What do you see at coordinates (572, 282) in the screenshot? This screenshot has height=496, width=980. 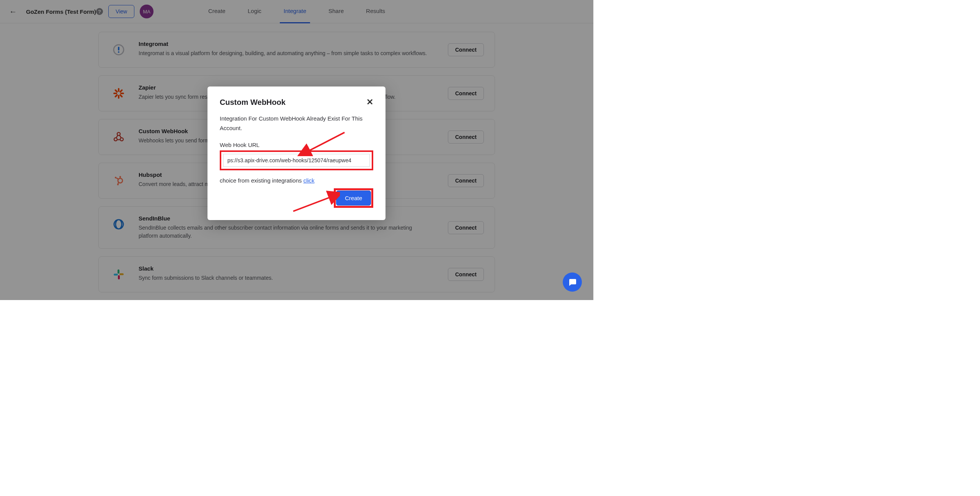 I see `chat-widget-button` at bounding box center [572, 282].